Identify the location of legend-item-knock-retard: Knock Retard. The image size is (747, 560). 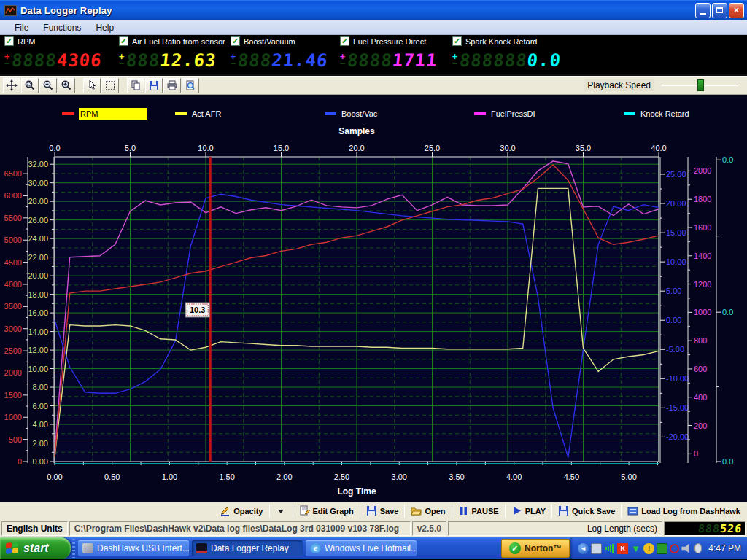
(657, 114).